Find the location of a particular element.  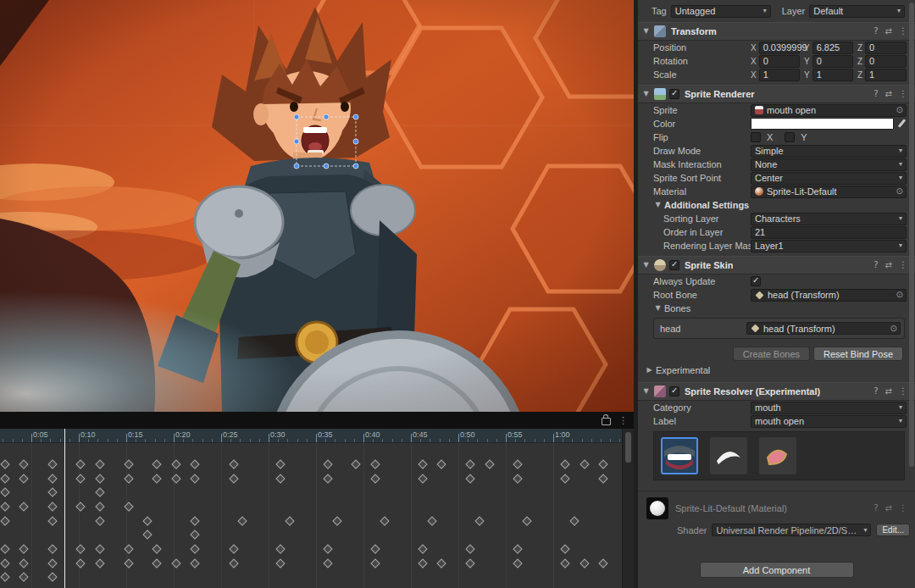

experimental-foldout: ▶ Experimental is located at coordinates (776, 370).